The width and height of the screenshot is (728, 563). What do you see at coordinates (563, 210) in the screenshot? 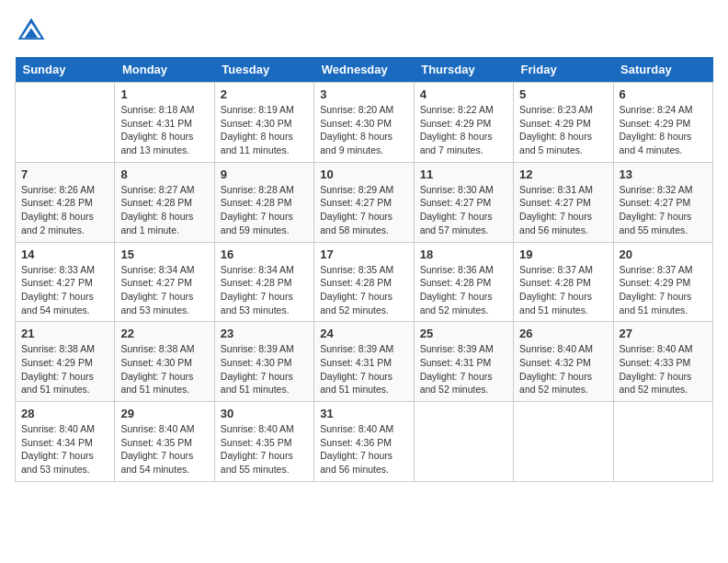
I see `cell-sun-info: Sunrise: 8:31 AMSunset: 4:27 PMDaylight:…` at bounding box center [563, 210].